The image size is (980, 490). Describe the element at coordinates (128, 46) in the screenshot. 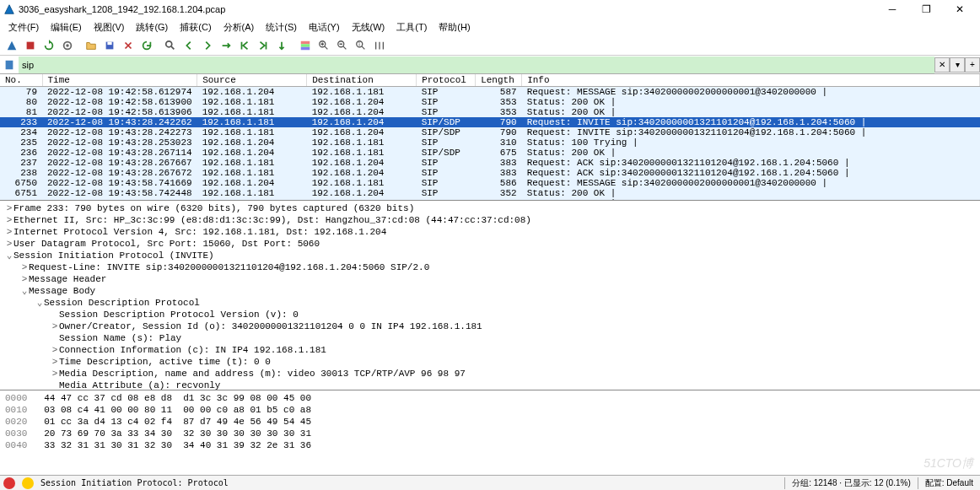

I see `close-file-icon` at that location.